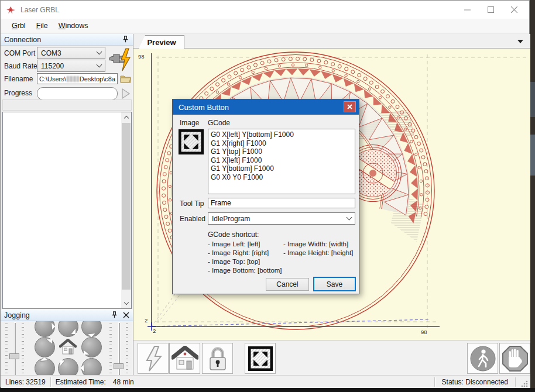 This screenshot has width=535, height=392. What do you see at coordinates (91, 329) in the screenshot?
I see `jog-ne-button` at bounding box center [91, 329].